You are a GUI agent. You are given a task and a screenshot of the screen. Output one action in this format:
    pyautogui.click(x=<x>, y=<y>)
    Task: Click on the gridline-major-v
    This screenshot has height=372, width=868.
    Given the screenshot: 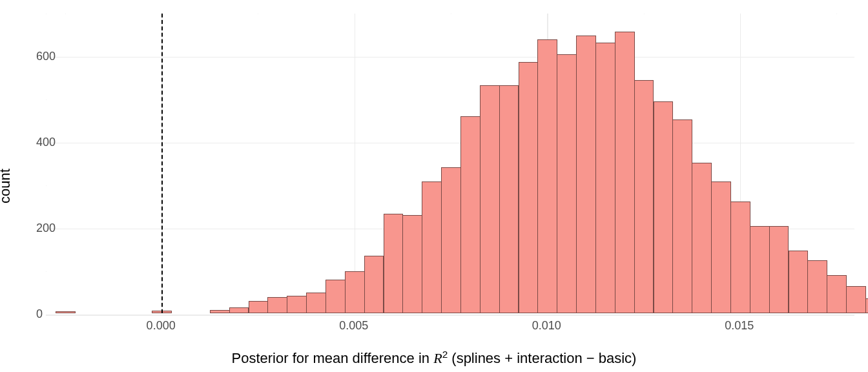 What is the action you would take?
    pyautogui.click(x=355, y=163)
    